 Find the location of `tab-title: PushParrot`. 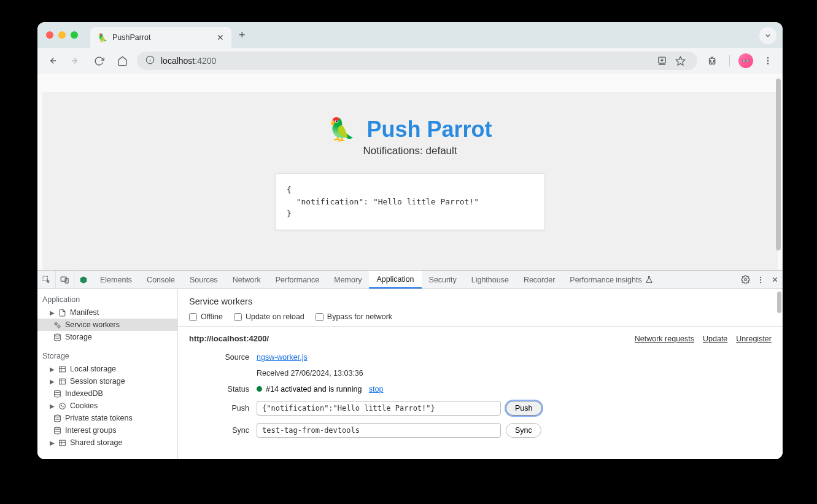

tab-title: PushParrot is located at coordinates (165, 37).